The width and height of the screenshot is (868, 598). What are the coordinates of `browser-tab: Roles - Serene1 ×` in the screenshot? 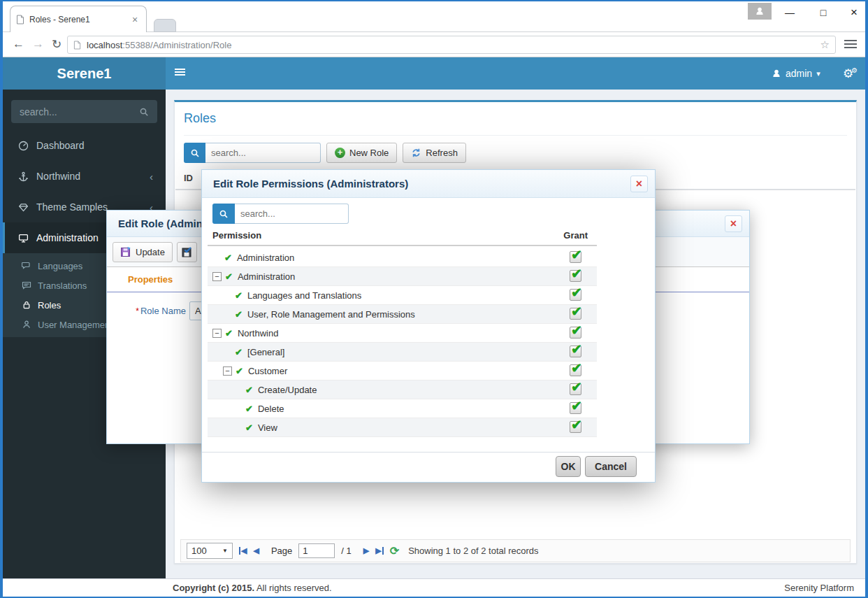 It's located at (78, 20).